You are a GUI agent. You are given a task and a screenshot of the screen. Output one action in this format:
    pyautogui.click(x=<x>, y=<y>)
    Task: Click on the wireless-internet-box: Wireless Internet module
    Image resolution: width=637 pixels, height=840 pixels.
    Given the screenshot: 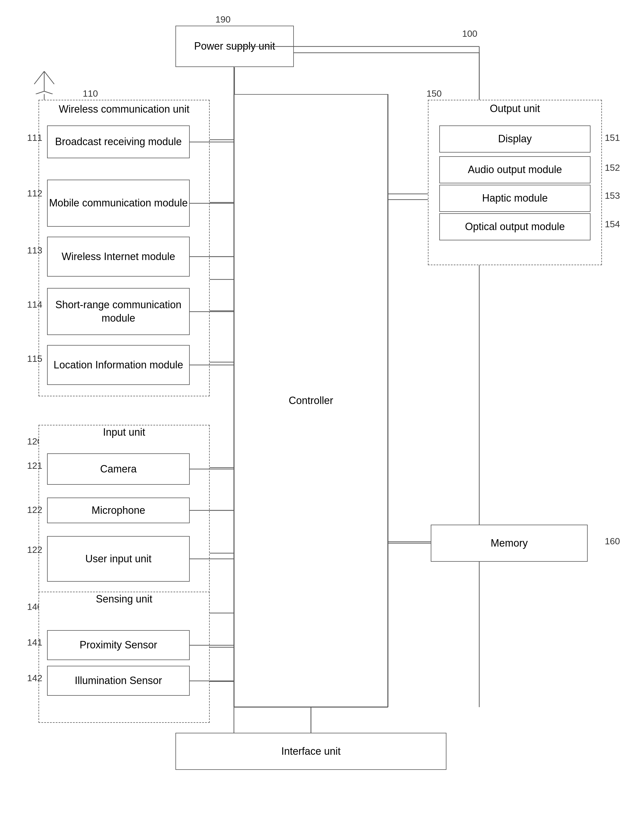 What is the action you would take?
    pyautogui.click(x=119, y=257)
    